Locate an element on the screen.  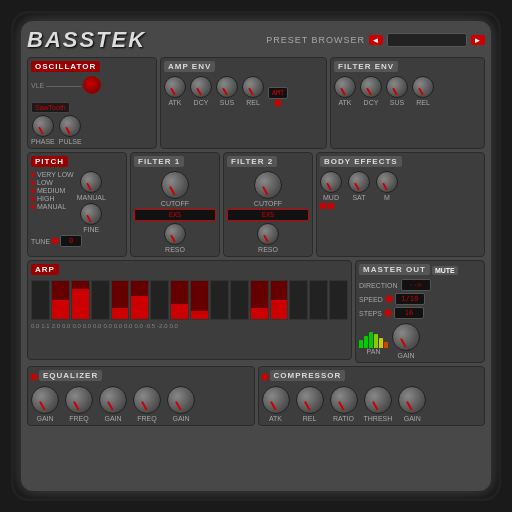
mud-label: MUD is located at coordinates (331, 198).